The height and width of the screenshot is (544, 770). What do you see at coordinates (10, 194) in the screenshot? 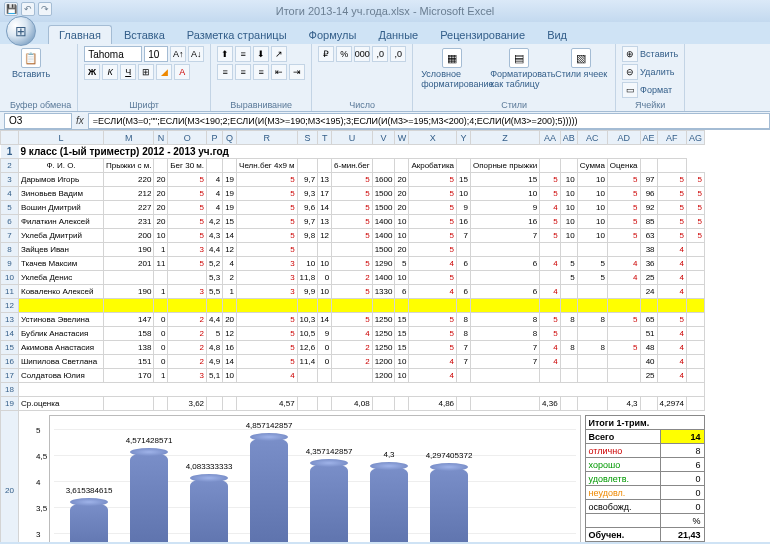
I see `row-header: 4` at bounding box center [10, 194].